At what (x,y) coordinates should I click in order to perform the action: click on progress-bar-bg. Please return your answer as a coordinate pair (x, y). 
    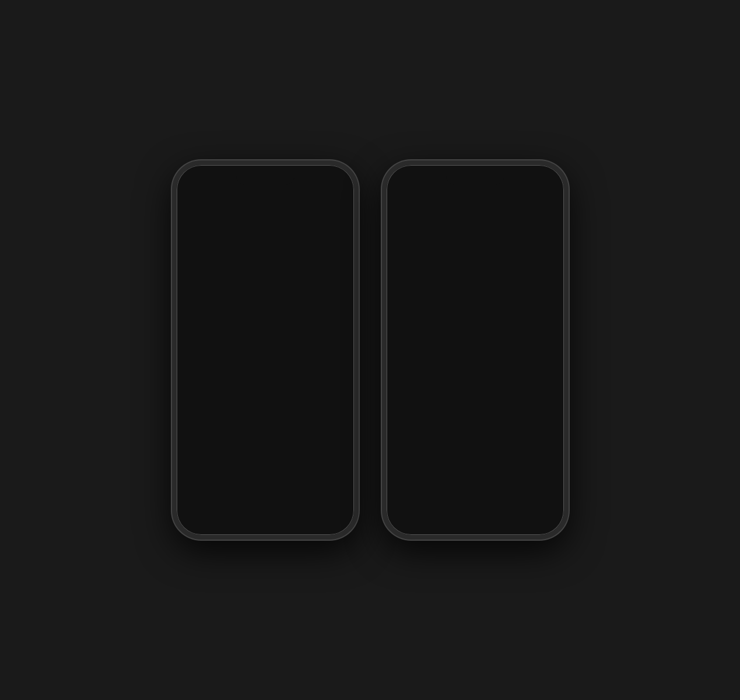
    Looking at the image, I should click on (265, 272).